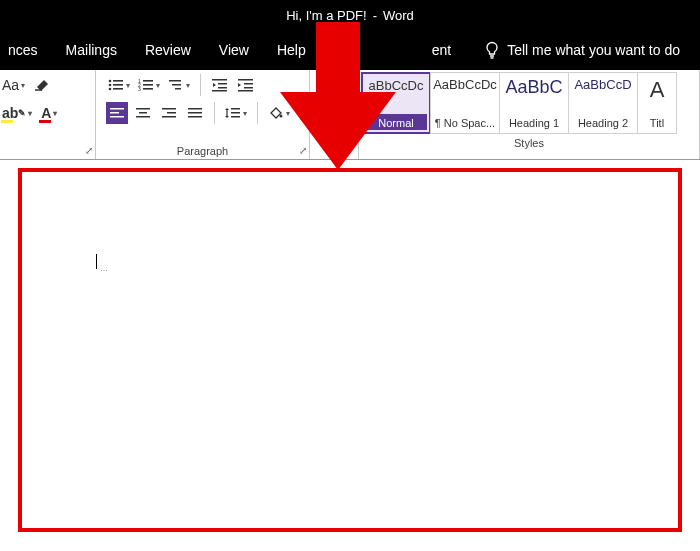 The height and width of the screenshot is (551, 700). What do you see at coordinates (117, 113) in the screenshot?
I see `align-left-button` at bounding box center [117, 113].